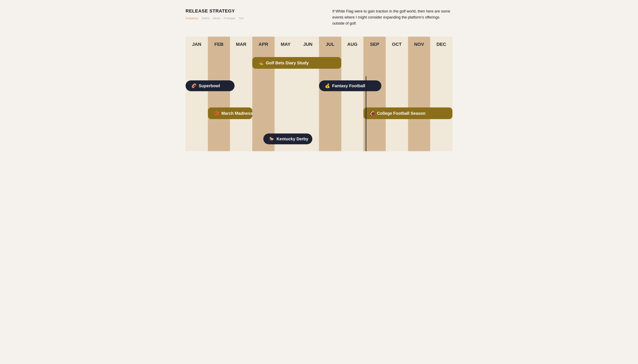 The width and height of the screenshot is (638, 364). I want to click on event-march-madness: 🏀 March Madness, so click(230, 113).